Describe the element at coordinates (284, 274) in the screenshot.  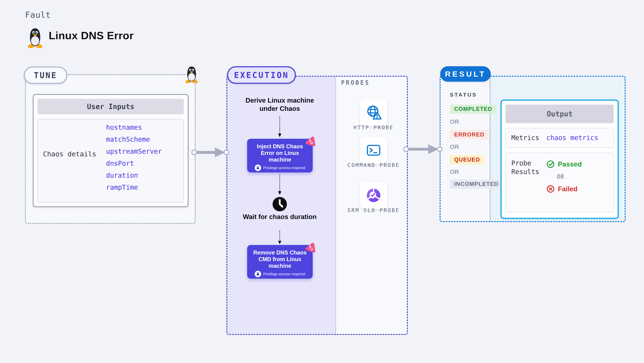
I see `remove-privilege-note: Privilege access required` at that location.